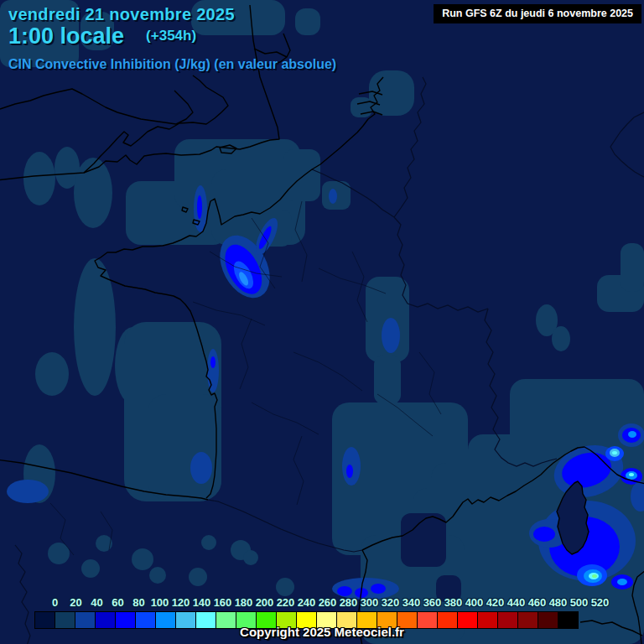 This screenshot has width=644, height=644. Describe the element at coordinates (537, 602) in the screenshot. I see `legend-value-label: 460` at that location.